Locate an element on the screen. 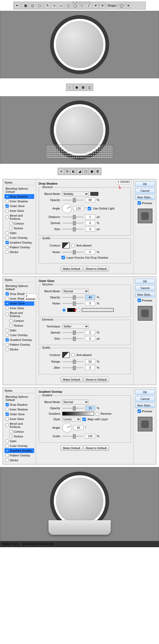 The height and width of the screenshot is (644, 159). range-slider is located at coordinates (73, 362).